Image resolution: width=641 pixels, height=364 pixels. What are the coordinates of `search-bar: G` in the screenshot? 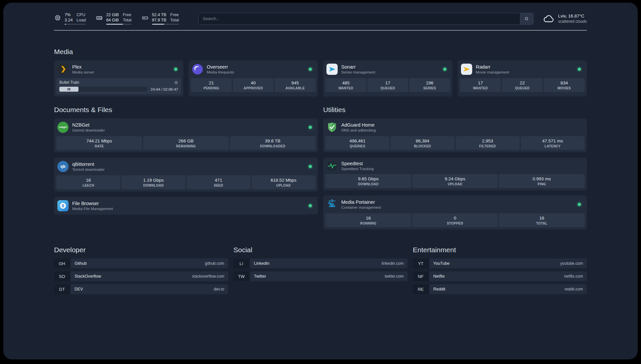 It's located at (366, 19).